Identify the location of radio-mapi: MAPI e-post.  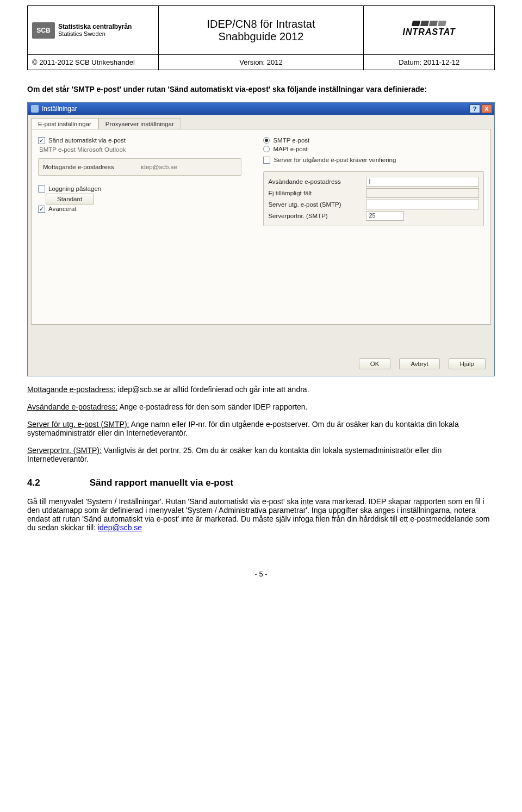
(374, 149).